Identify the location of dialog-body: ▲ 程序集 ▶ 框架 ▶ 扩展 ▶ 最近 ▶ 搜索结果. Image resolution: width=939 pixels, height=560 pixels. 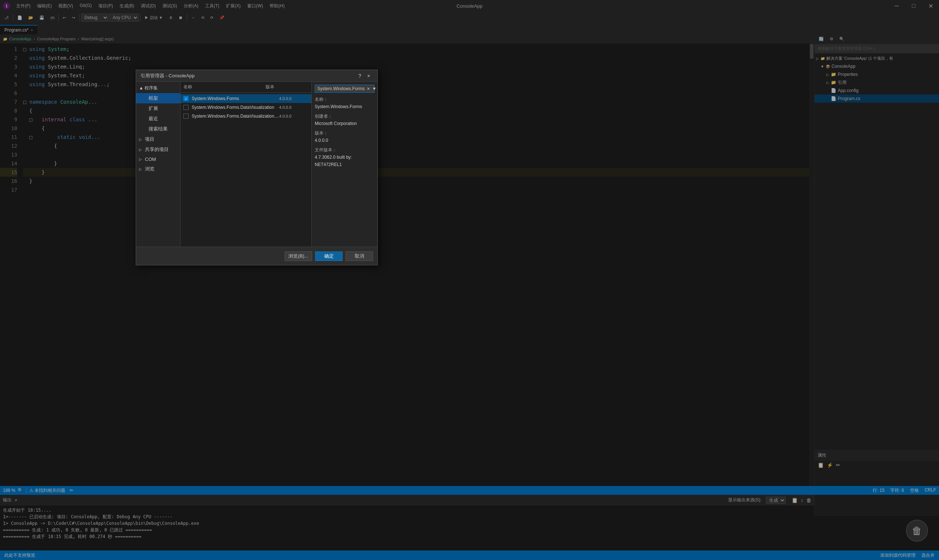
(257, 165).